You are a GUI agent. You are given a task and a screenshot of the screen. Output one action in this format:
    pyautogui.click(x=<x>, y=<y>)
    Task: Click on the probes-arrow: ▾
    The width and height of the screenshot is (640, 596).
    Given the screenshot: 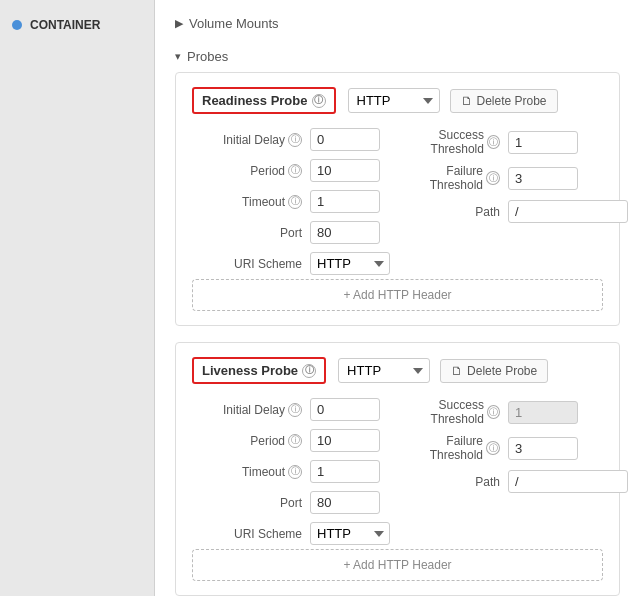 What is the action you would take?
    pyautogui.click(x=178, y=56)
    